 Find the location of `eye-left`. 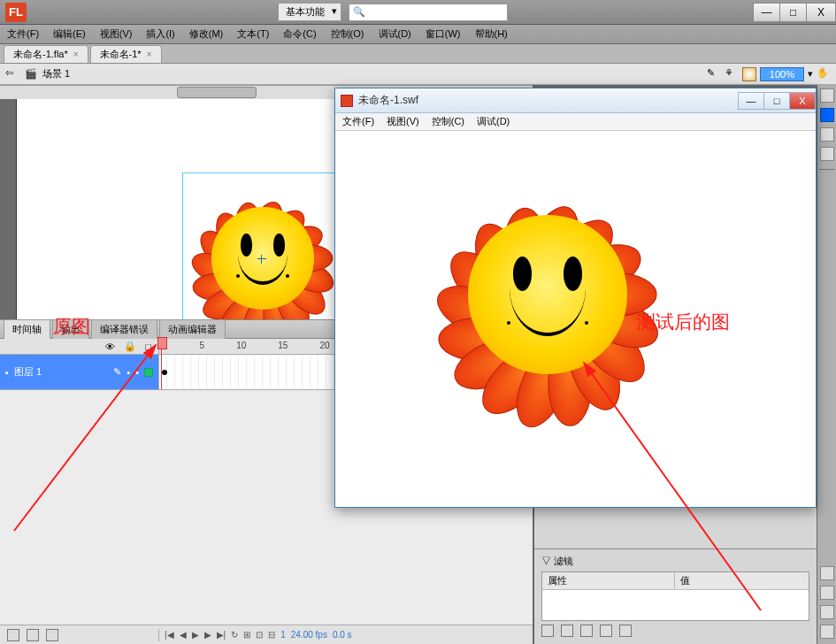

eye-left is located at coordinates (523, 274).